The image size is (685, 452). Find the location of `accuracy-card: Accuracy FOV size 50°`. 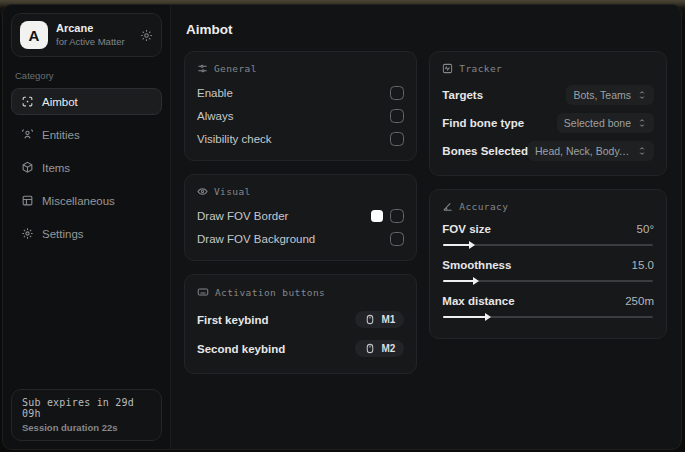

accuracy-card: Accuracy FOV size 50° is located at coordinates (548, 264).